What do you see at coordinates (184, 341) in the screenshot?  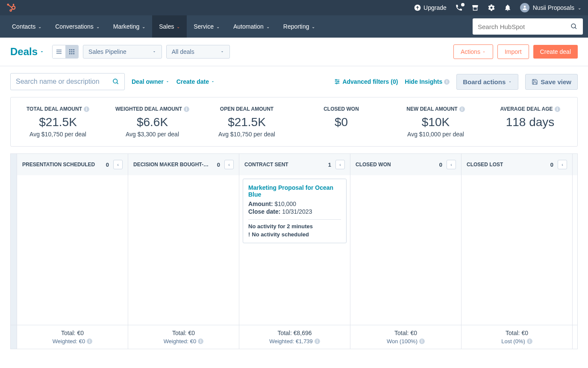 I see `column-weighted: Weighted: €0 i` at bounding box center [184, 341].